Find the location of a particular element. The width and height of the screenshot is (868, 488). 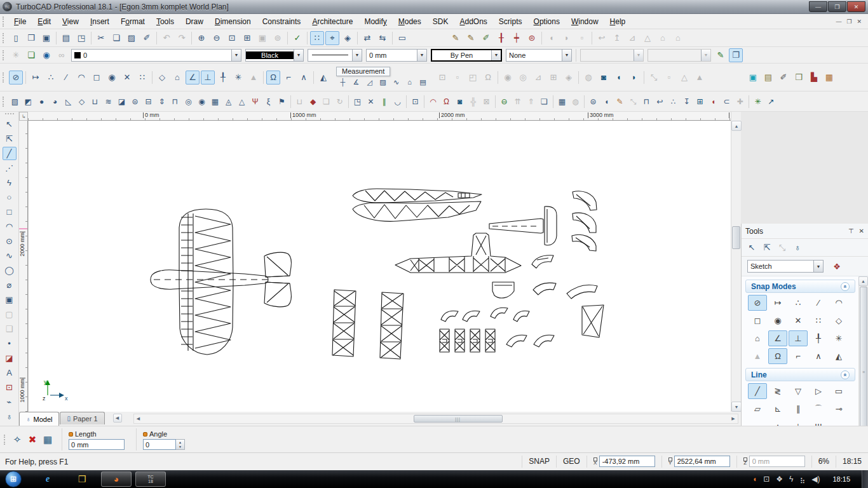

part-main-airplane is located at coordinates (221, 282).